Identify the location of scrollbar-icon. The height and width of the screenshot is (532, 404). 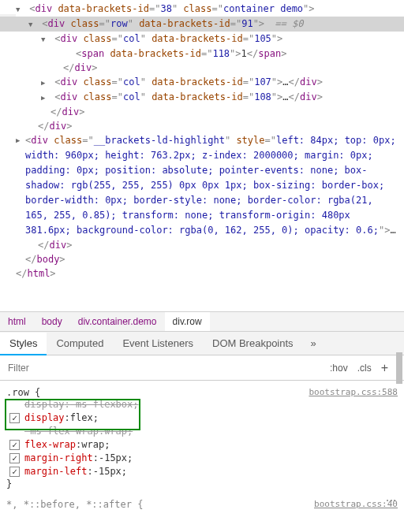
(399, 368).